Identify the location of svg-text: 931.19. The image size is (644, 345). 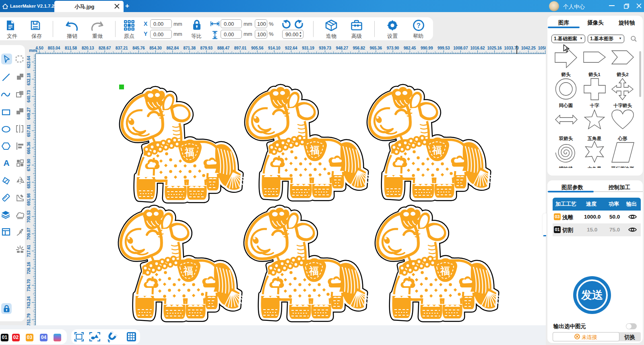
(308, 48).